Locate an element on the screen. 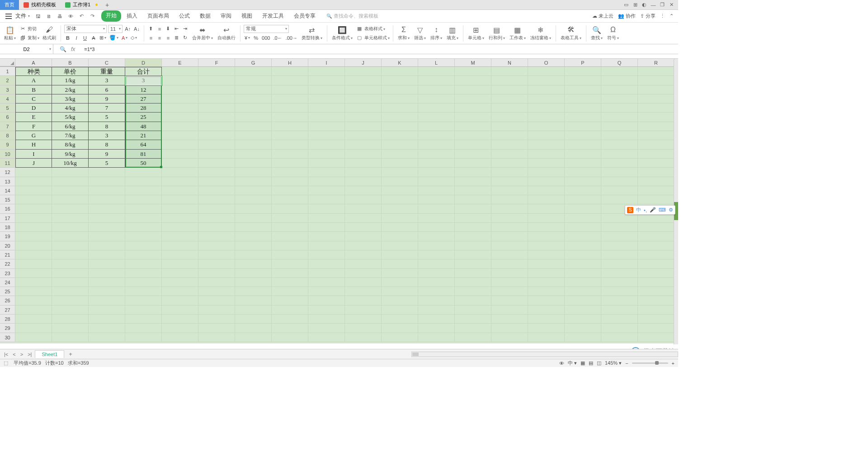 The image size is (868, 470). copy-button: 🗐 is located at coordinates (23, 38).